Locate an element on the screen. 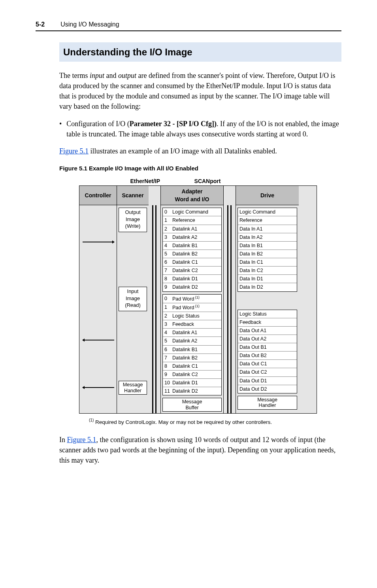 The height and width of the screenshot is (588, 377). list-item: 5Datalink A2 is located at coordinates (192, 341).